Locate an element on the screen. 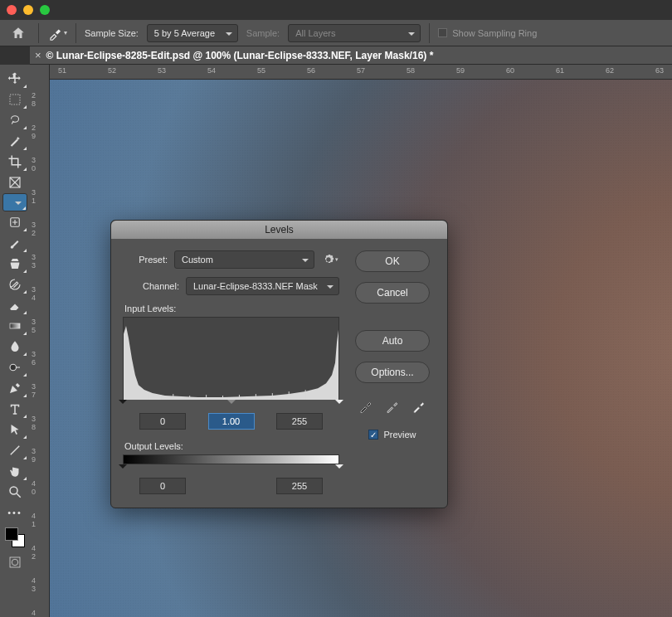 This screenshot has height=617, width=672. sample-size-select: 5 by 5 Average is located at coordinates (192, 33).